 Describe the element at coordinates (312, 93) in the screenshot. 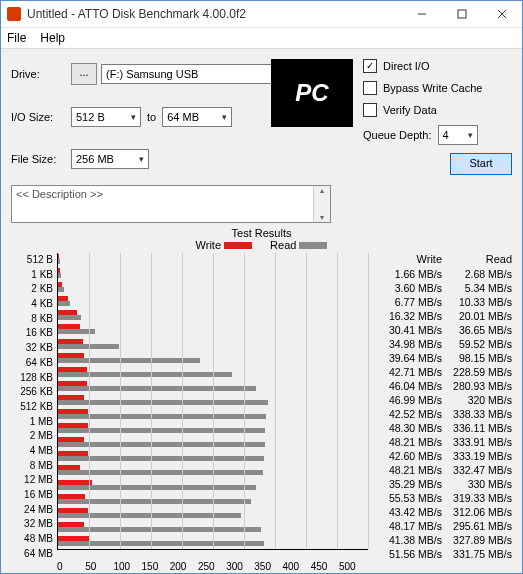

I see `pc-logo: PC` at that location.